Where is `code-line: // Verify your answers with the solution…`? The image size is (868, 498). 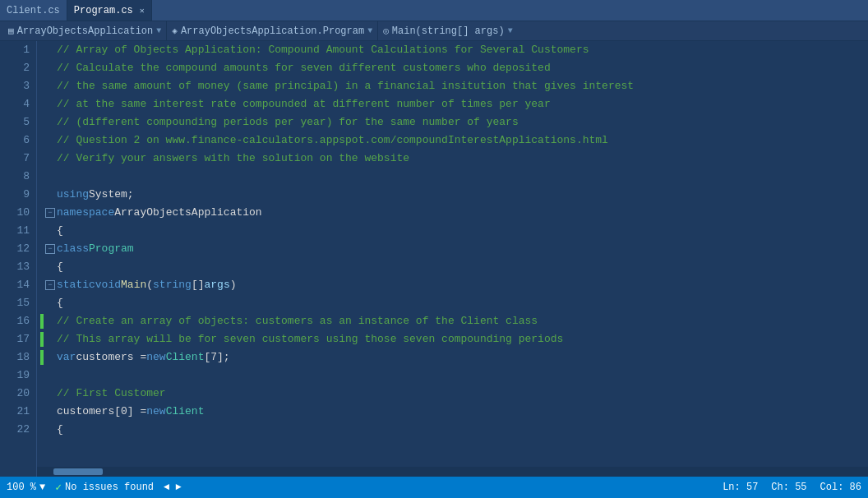 code-line: // Verify your answers with the solution… is located at coordinates (454, 159).